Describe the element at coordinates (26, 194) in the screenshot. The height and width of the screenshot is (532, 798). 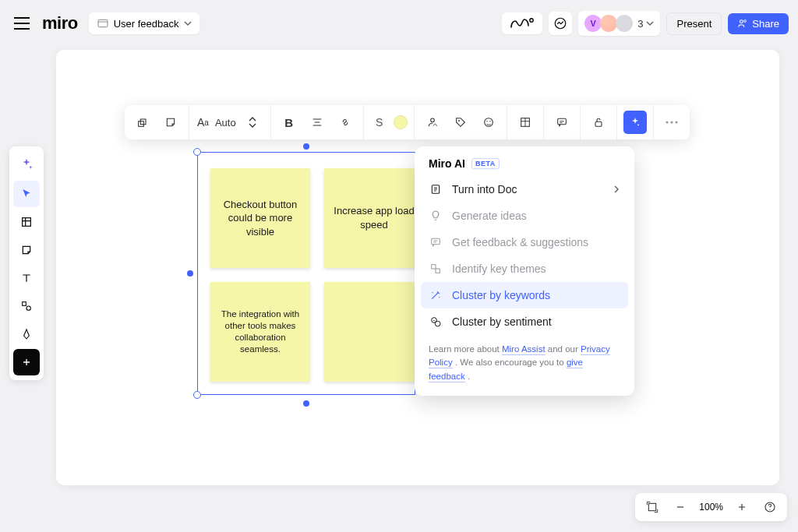
I see `select-tool` at that location.